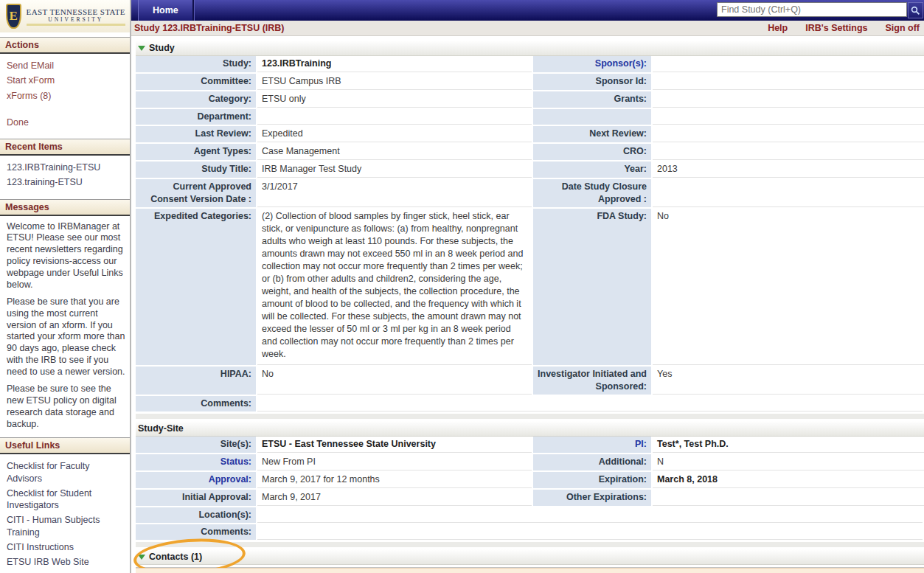 Image resolution: width=924 pixels, height=573 pixels. I want to click on recent-items-links: 123.IRBTraining-ETSU 123.training-ETSU, so click(65, 174).